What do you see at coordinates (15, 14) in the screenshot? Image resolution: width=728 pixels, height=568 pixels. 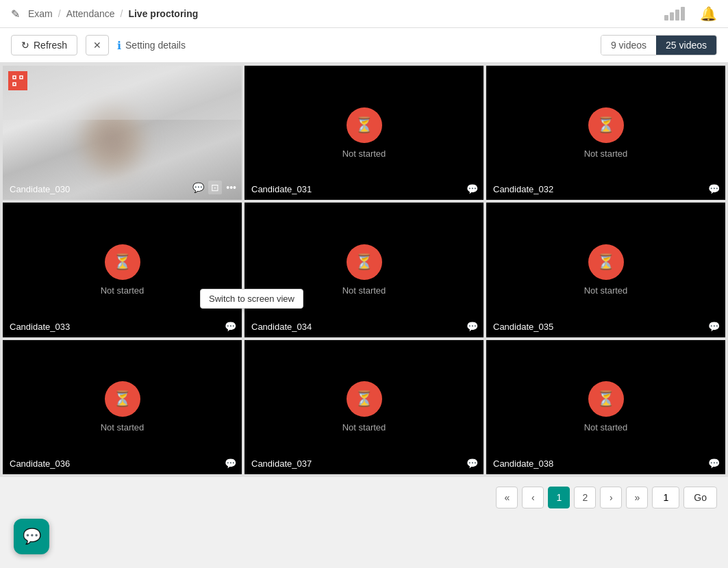 I see `exam-icon: ✎` at bounding box center [15, 14].